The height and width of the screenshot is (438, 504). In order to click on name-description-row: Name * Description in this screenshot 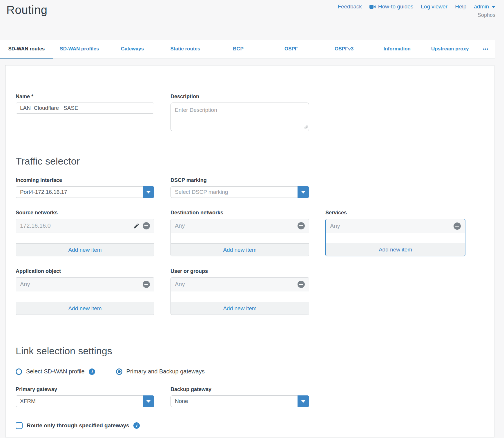, I will do `click(250, 113)`.